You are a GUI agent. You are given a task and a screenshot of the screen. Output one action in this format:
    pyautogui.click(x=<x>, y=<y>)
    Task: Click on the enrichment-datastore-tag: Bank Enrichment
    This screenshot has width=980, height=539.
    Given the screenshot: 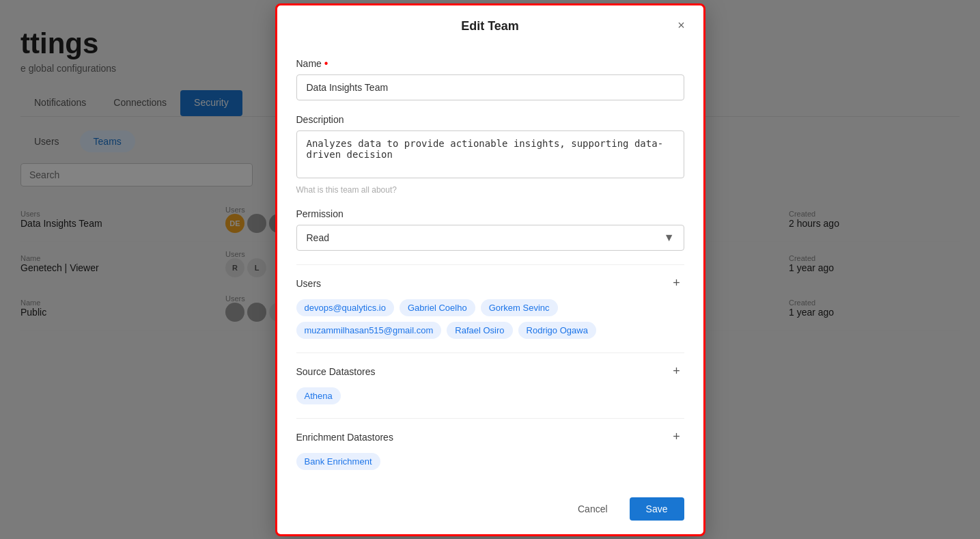 What is the action you would take?
    pyautogui.click(x=339, y=462)
    